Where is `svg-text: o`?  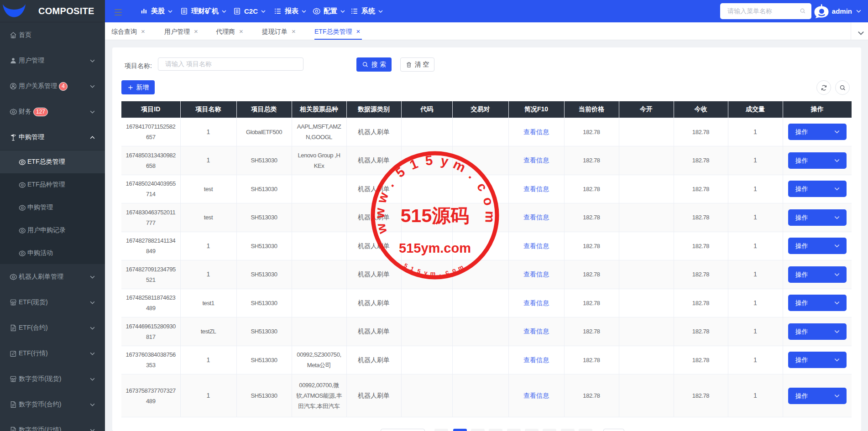 svg-text: o is located at coordinates (488, 202).